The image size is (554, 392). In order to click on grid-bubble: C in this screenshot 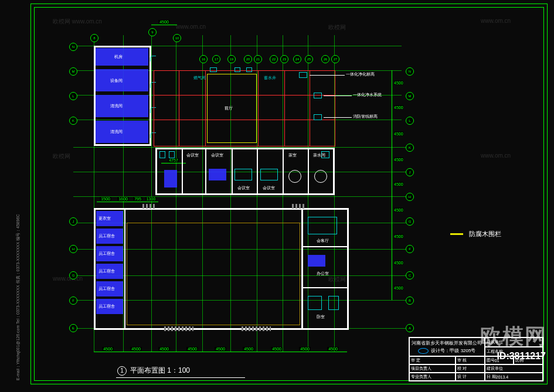, I will do `click(410, 275)`.